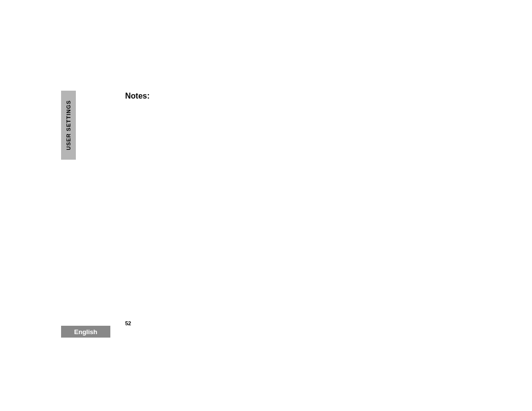  What do you see at coordinates (86, 332) in the screenshot?
I see `language-tab: English` at bounding box center [86, 332].